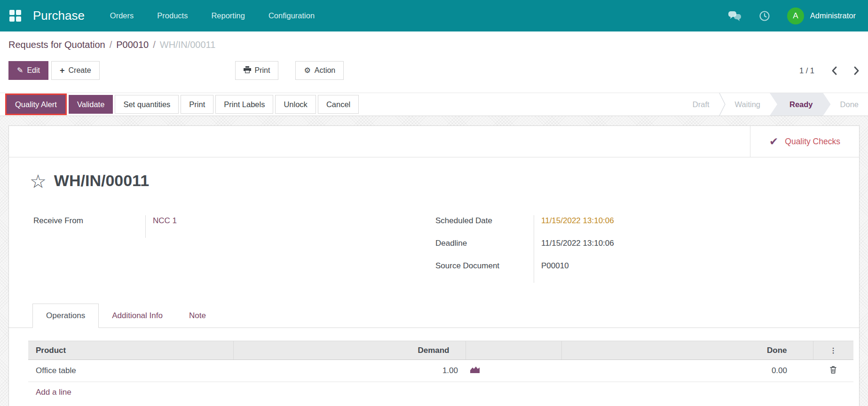  What do you see at coordinates (833, 16) in the screenshot?
I see `user-name: Administrator` at bounding box center [833, 16].